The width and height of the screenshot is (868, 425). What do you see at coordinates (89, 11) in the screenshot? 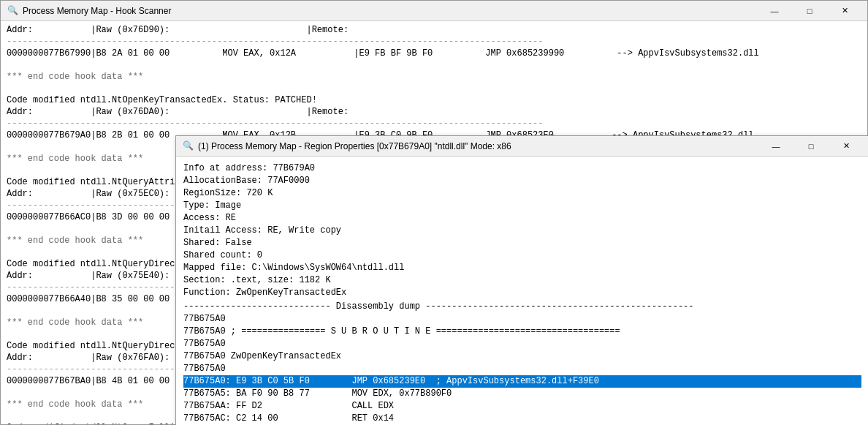
I see `main-titlebar-left: 🔍 Process Memory Map - Hook Scanner` at bounding box center [89, 11].